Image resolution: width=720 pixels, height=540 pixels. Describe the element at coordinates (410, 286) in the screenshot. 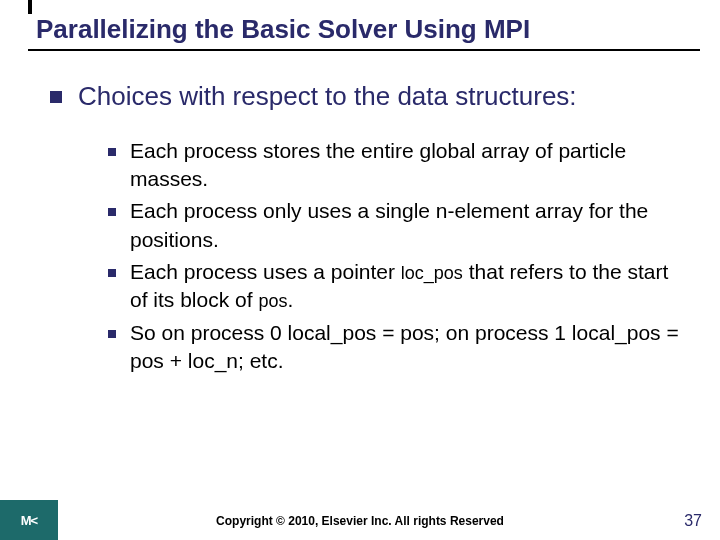

I see `list-item-text: Each process uses a pointer loc_pos that…` at that location.